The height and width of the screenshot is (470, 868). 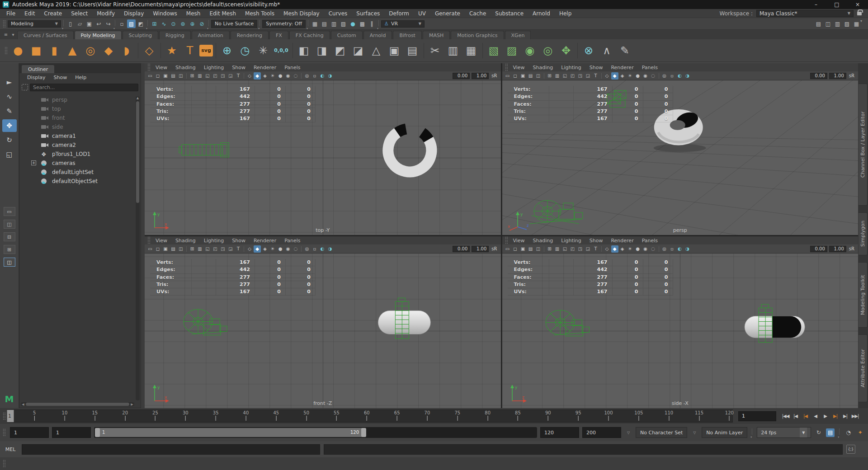 I want to click on scrollbar-thumb, so click(x=78, y=404).